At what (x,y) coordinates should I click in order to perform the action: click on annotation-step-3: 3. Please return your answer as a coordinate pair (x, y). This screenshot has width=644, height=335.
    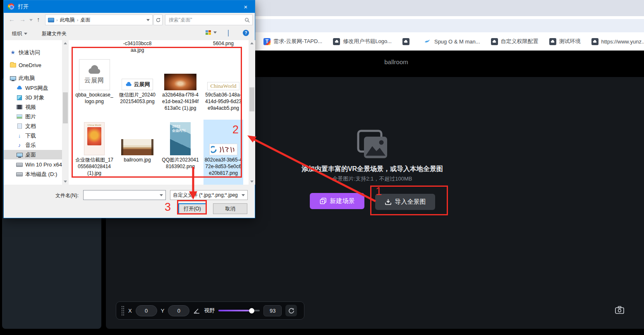
    Looking at the image, I should click on (168, 207).